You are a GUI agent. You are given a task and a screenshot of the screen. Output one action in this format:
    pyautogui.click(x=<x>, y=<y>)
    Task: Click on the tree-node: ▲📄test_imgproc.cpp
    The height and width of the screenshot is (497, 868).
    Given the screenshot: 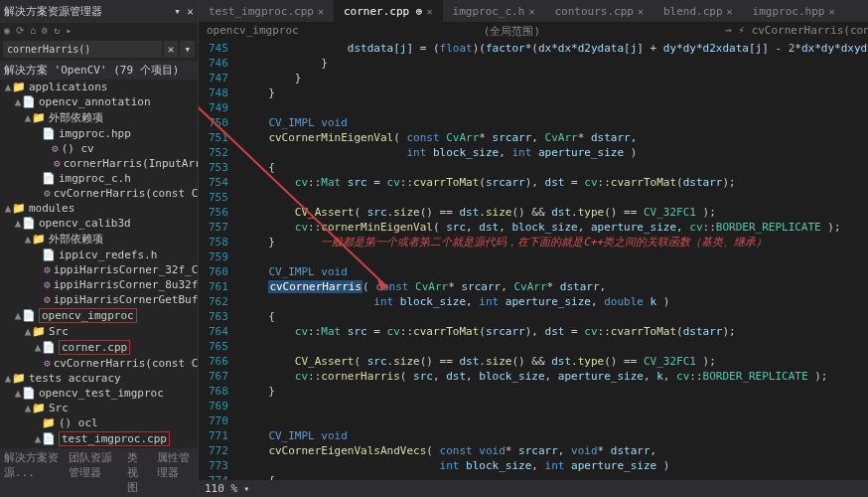 What is the action you would take?
    pyautogui.click(x=99, y=439)
    